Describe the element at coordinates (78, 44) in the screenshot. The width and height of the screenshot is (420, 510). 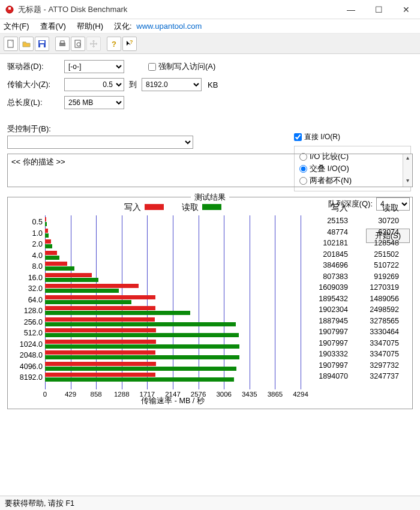
I see `preview-button` at that location.